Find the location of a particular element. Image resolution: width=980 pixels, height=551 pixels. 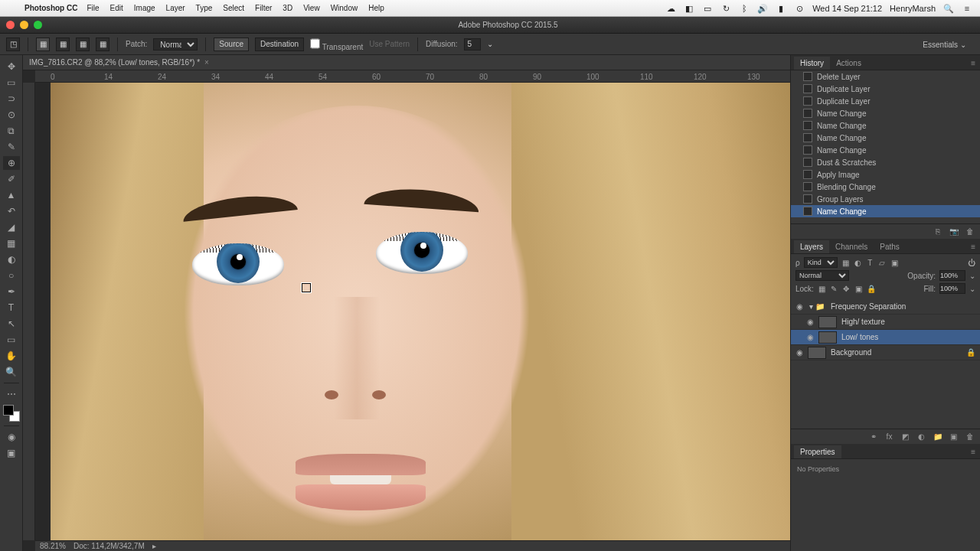

brush-tool: ✐ is located at coordinates (11, 179).